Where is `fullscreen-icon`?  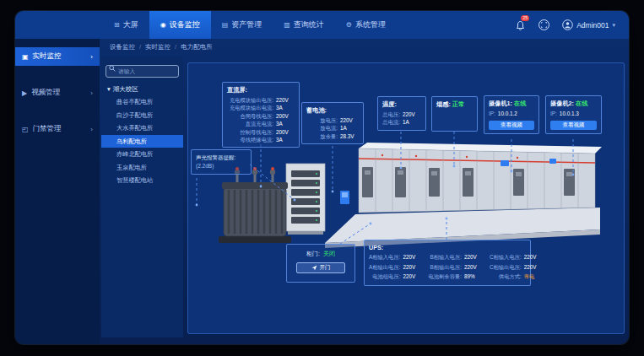 fullscreen-icon is located at coordinates (544, 25).